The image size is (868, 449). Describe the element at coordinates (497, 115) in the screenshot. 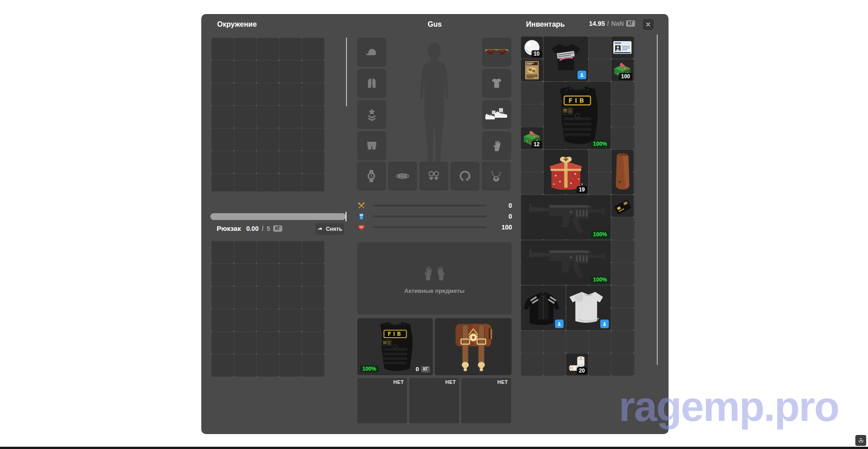

I see `equipment-shoes-slot` at that location.